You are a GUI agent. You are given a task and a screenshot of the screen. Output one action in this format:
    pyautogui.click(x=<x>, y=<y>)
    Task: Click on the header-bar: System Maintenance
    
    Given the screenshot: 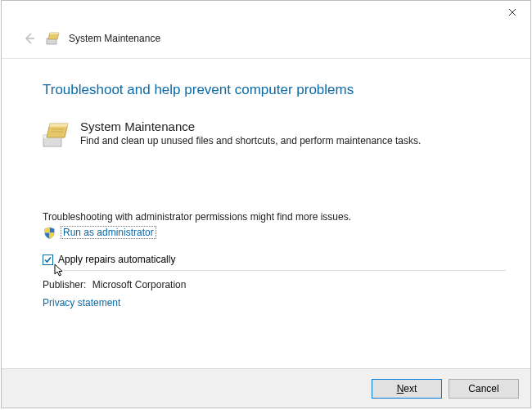 What is the action you would take?
    pyautogui.click(x=266, y=43)
    